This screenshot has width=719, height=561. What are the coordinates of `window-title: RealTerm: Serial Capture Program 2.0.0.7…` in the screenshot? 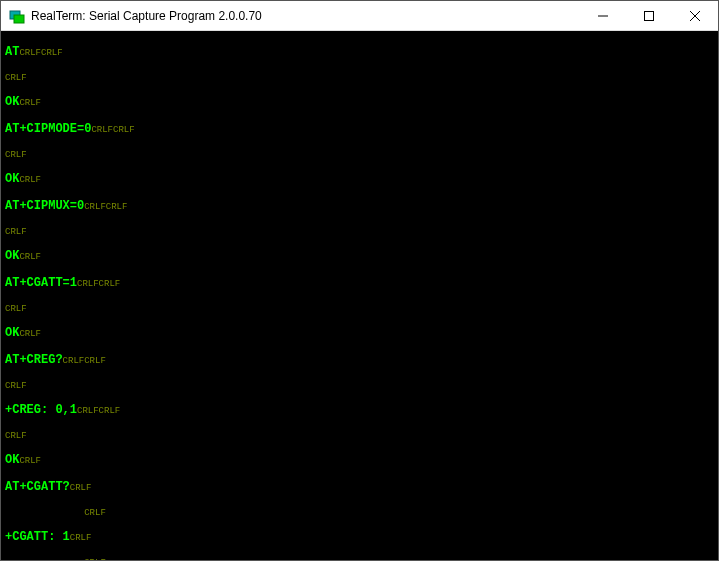 It's located at (306, 16).